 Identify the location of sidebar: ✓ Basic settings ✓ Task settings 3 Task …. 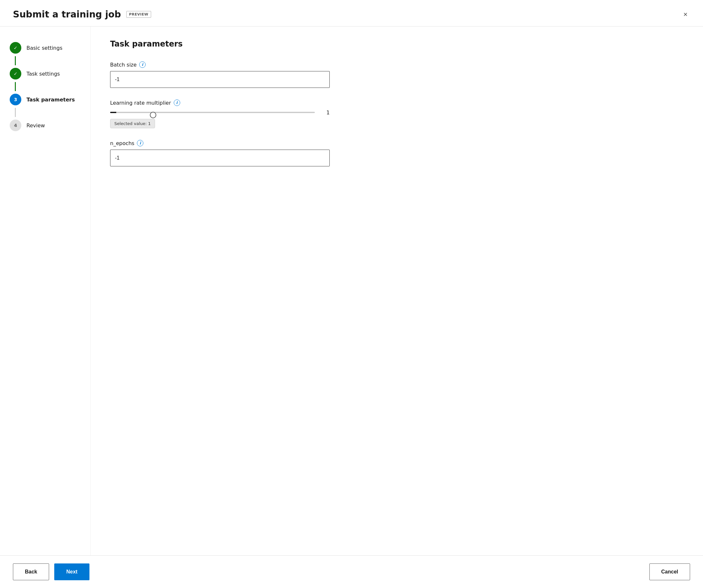
(45, 291).